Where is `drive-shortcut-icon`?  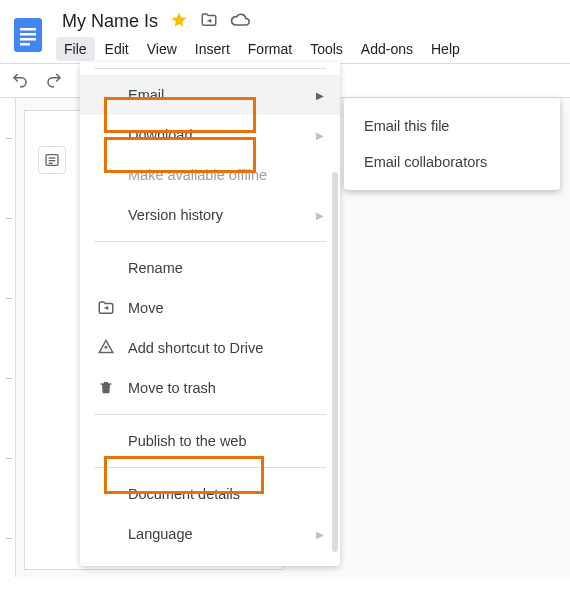
drive-shortcut-icon is located at coordinates (106, 348).